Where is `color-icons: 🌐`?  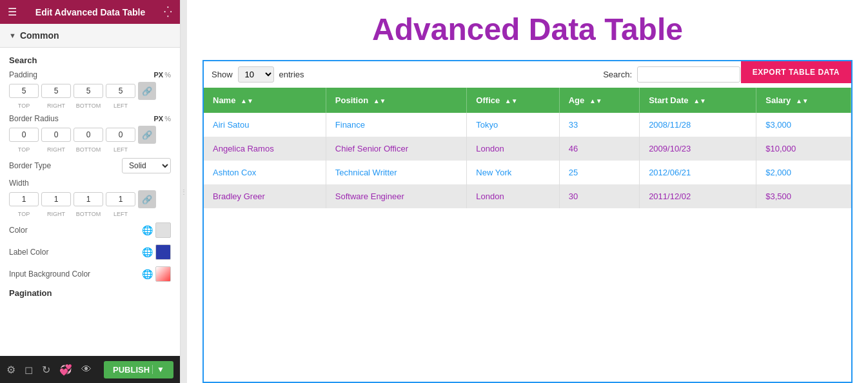 color-icons: 🌐 is located at coordinates (156, 230).